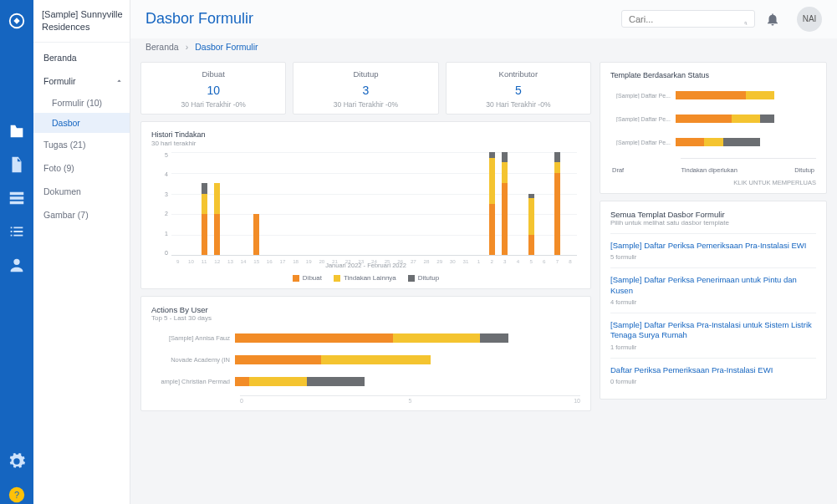 The height and width of the screenshot is (504, 837). Describe the element at coordinates (82, 58) in the screenshot. I see `sidebar-item-beranda: Beranda` at that location.